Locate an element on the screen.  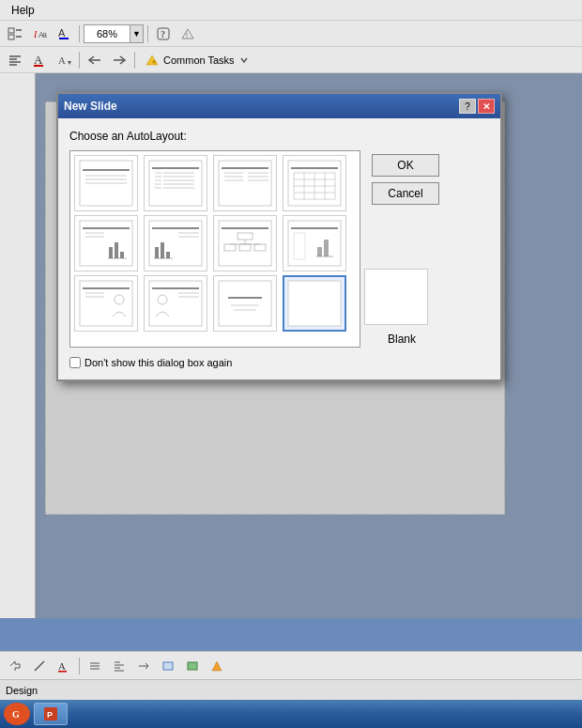
tb-help: ? is located at coordinates (163, 34).